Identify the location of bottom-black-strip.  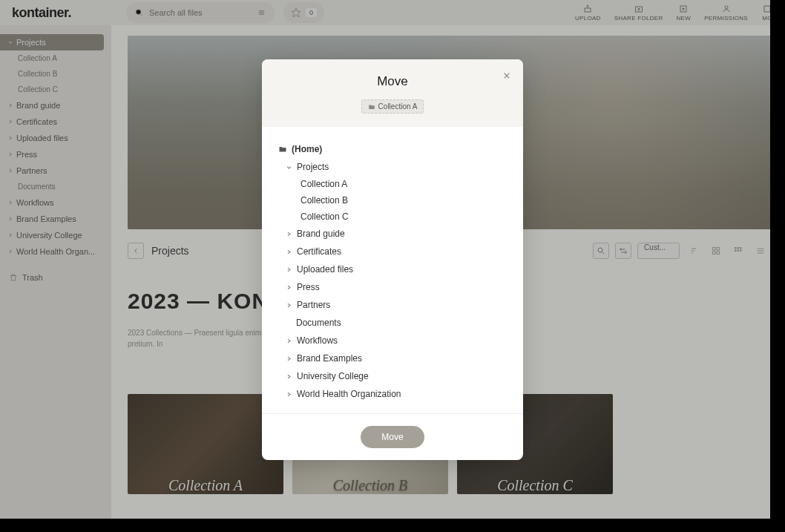
(392, 525).